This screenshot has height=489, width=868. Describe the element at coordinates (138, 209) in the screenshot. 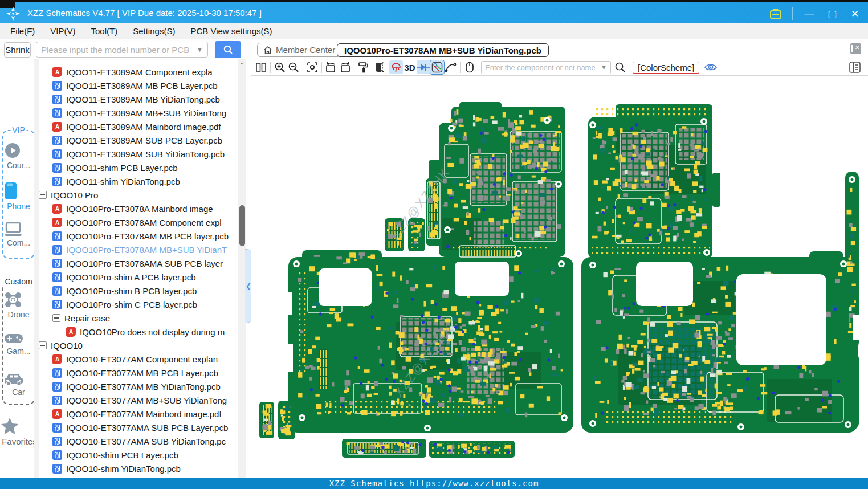

I see `tree-item: AIQOO10Pro-ET3078A Mainbord image` at that location.